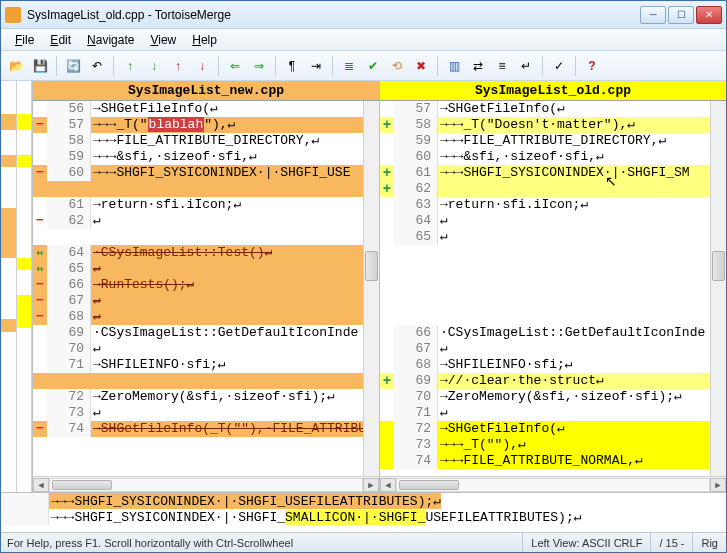 Image resolution: width=727 pixels, height=553 pixels. I want to click on code-line: 63→return·sfi.iIcon;↵, so click(553, 205).